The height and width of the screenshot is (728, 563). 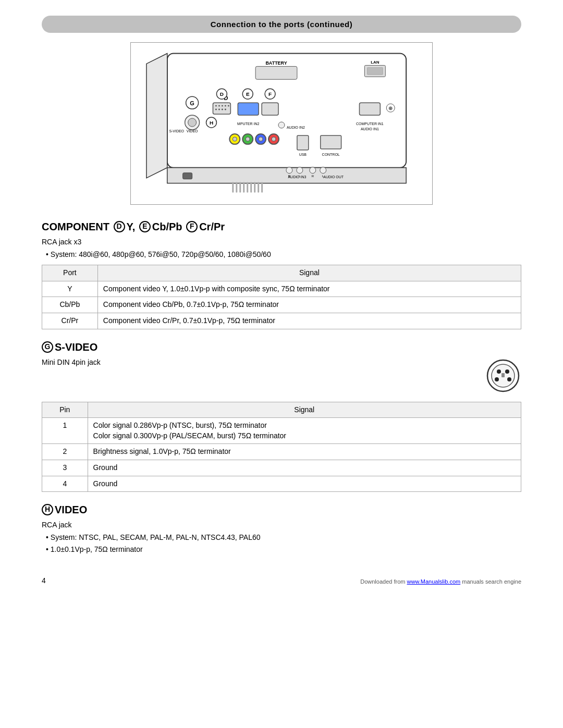 What do you see at coordinates (76, 347) in the screenshot?
I see `svideo-title-text: S-VIDEO` at bounding box center [76, 347].